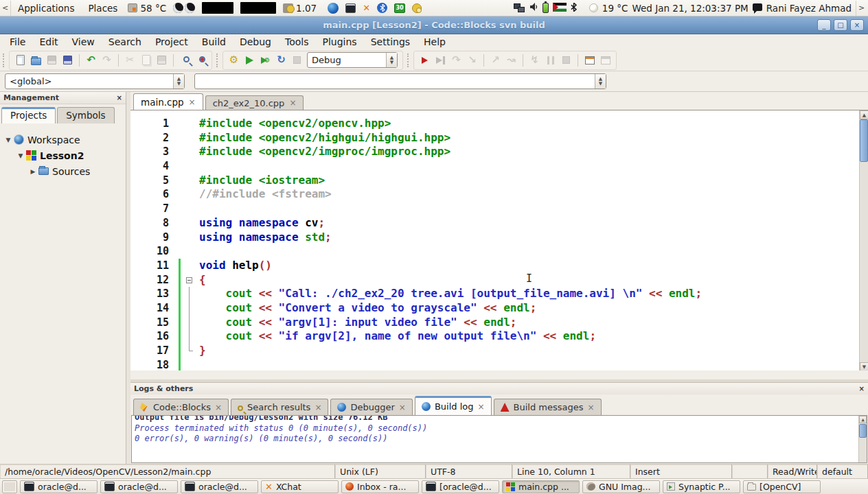 Image resolution: width=868 pixels, height=494 pixels. I want to click on step-into-button: ↘, so click(472, 60).